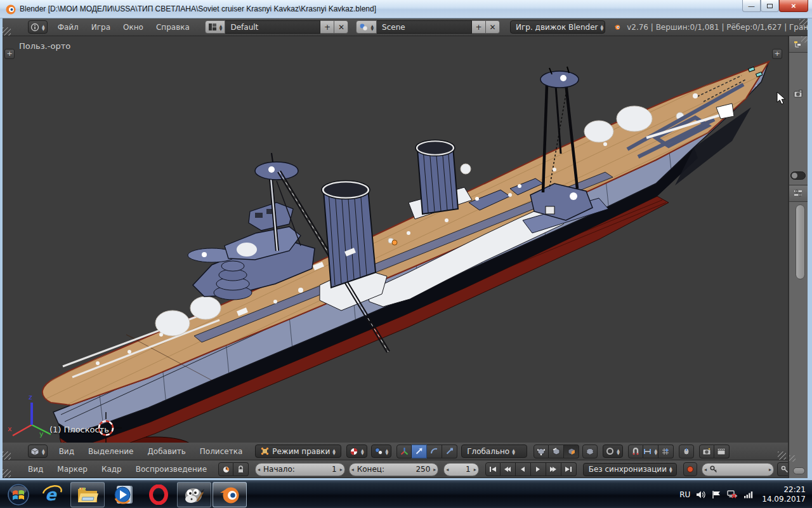  What do you see at coordinates (112, 469) in the screenshot?
I see `menu-frame: Кадр` at bounding box center [112, 469].